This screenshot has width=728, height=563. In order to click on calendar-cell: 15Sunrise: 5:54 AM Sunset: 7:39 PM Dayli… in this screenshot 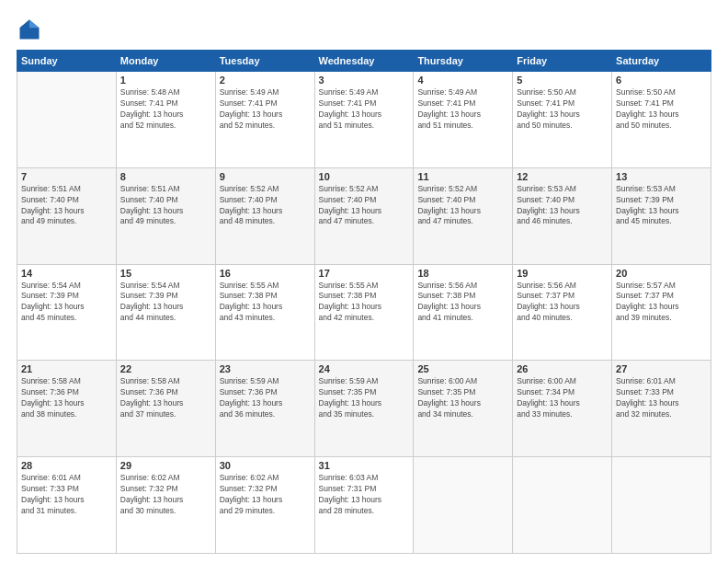, I will do `click(165, 313)`.